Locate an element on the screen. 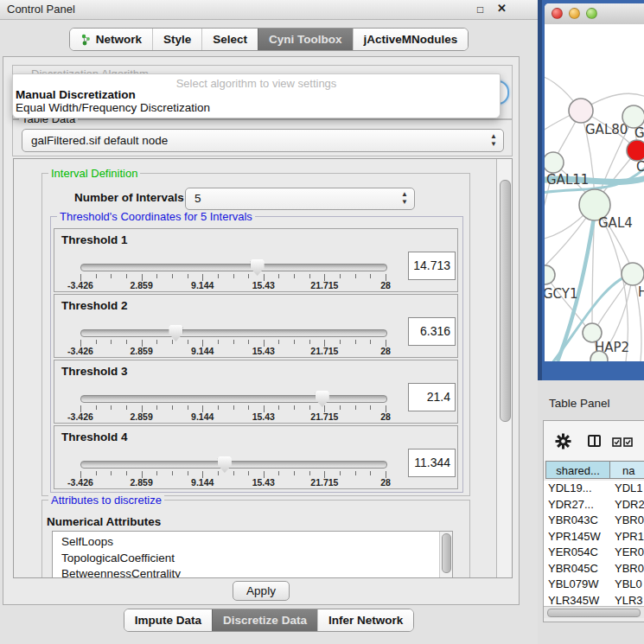  tab-network-label: Network is located at coordinates (119, 40).